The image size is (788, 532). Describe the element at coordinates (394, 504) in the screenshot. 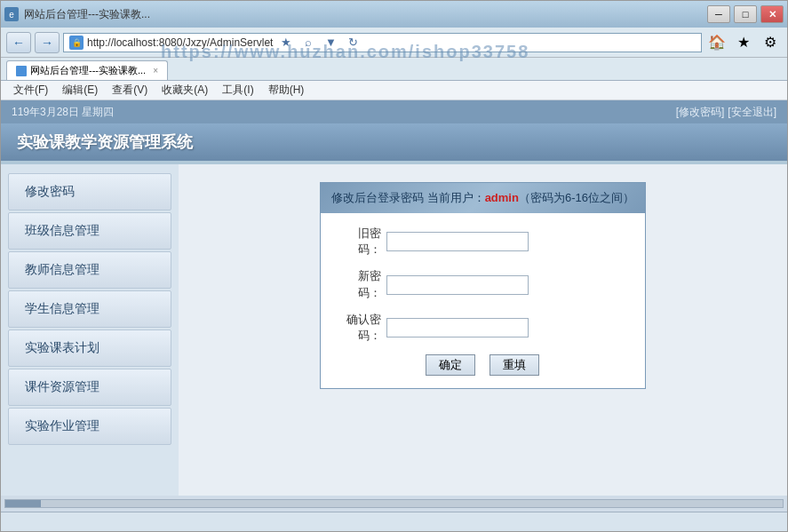

I see `scroll-track` at that location.